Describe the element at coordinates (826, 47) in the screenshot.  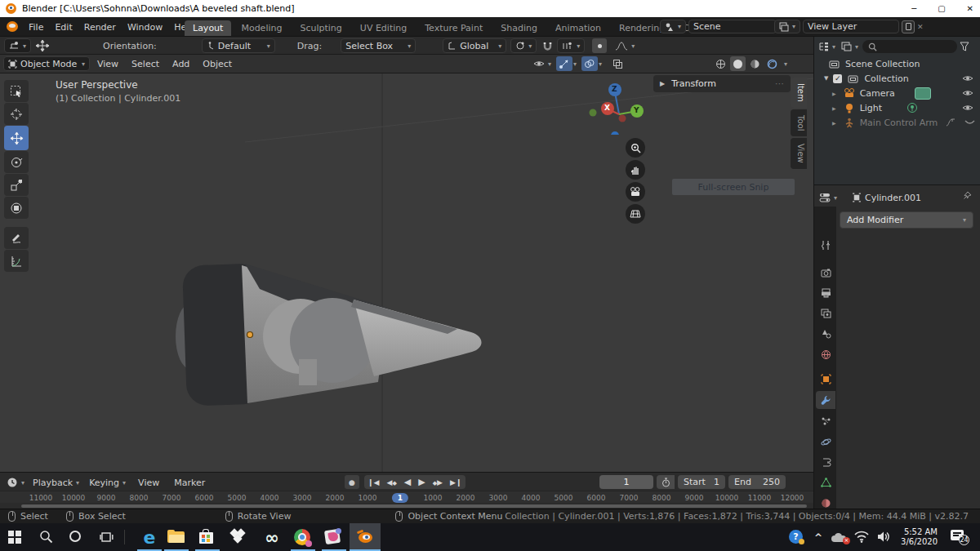
I see `outliner-editor-type-button: ▾` at that location.